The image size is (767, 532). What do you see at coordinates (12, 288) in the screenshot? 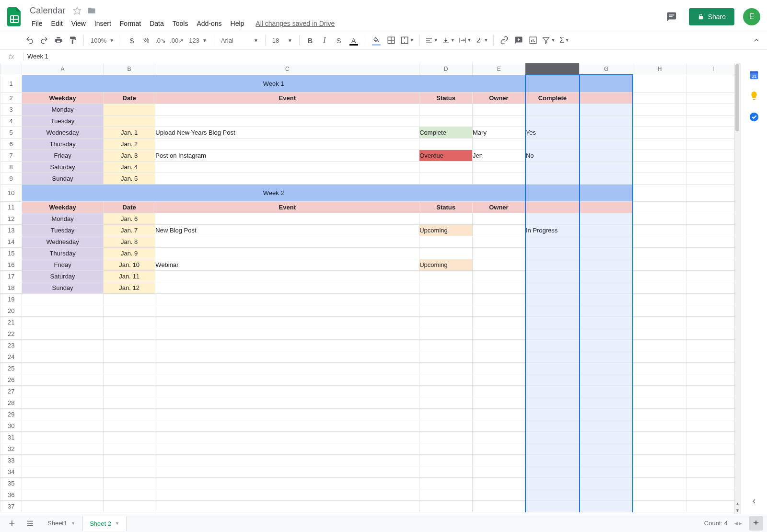
I see `row-header-18: 18` at bounding box center [12, 288].